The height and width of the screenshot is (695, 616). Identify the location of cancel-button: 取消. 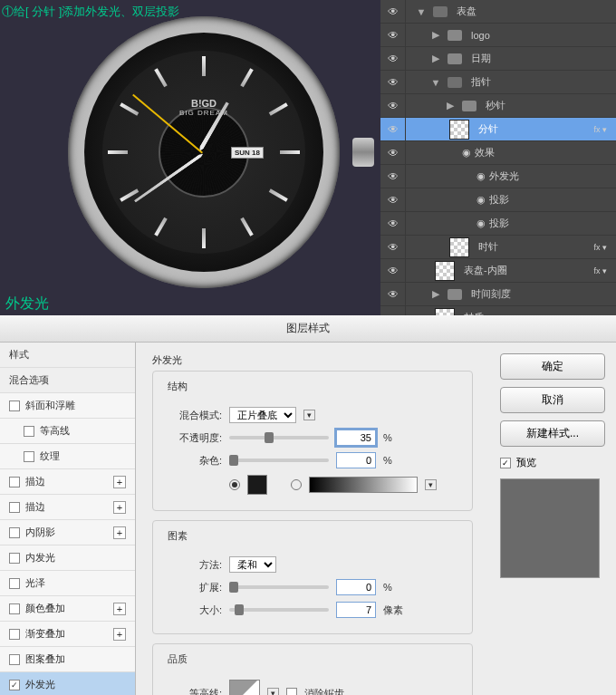
(553, 401).